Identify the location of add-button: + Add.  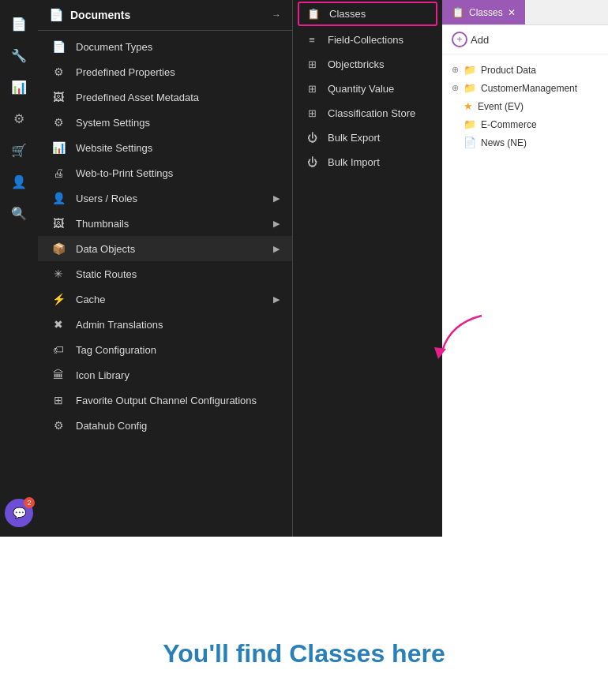
(471, 39).